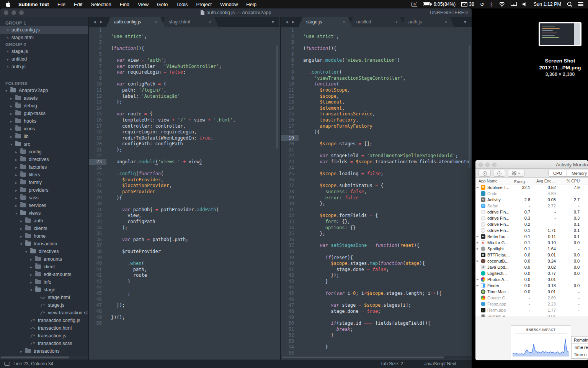 Image resolution: width=588 pixels, height=368 pixels. Describe the element at coordinates (44, 182) in the screenshot. I see `tree-item-formly: ▸formly` at that location.